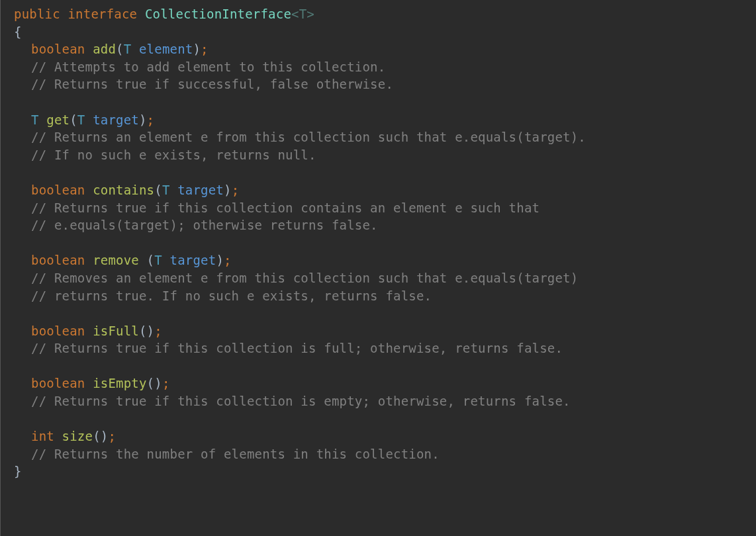 The image size is (756, 536). Describe the element at coordinates (305, 278) in the screenshot. I see `comment: // Removes an element e from this collec…` at that location.